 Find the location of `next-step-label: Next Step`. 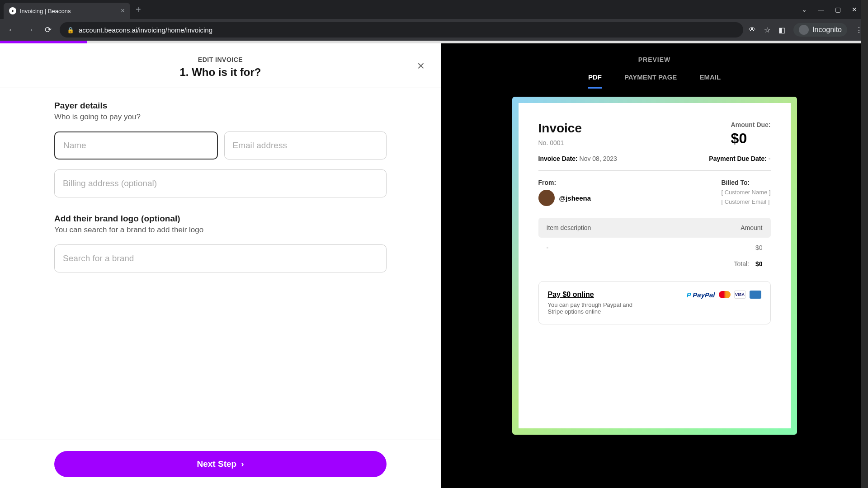

next-step-label: Next Step is located at coordinates (217, 464).